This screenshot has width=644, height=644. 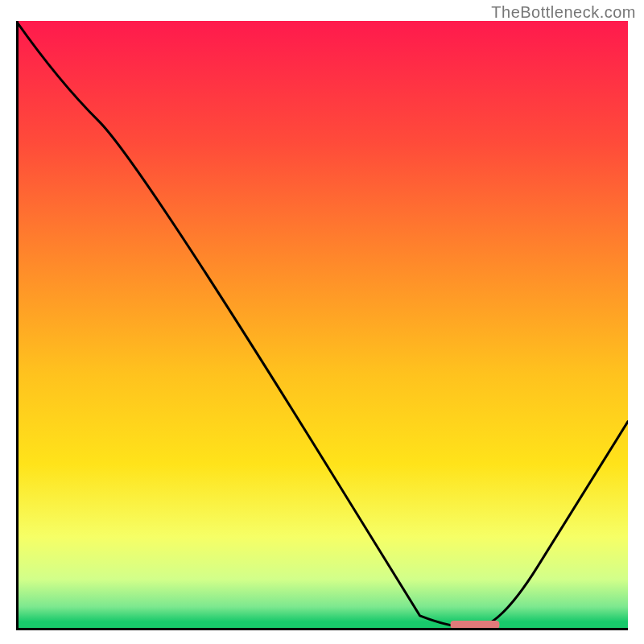 I want to click on y-axis, so click(x=18, y=324).